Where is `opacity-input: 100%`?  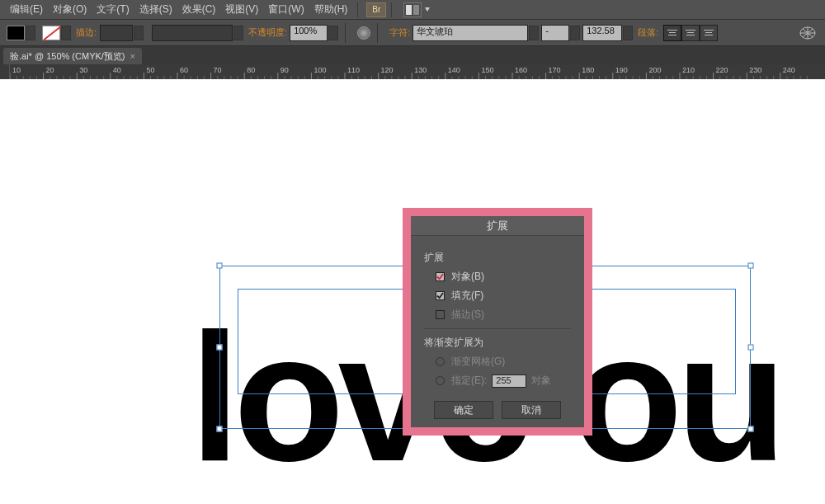 opacity-input: 100% is located at coordinates (309, 33).